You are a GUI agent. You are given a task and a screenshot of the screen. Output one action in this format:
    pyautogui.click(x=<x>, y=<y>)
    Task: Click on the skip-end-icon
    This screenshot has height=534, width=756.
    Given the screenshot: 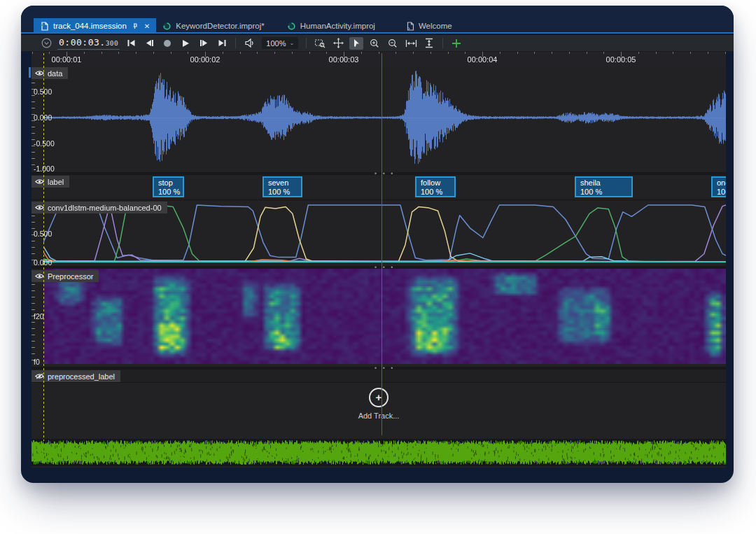 What is the action you would take?
    pyautogui.click(x=222, y=43)
    